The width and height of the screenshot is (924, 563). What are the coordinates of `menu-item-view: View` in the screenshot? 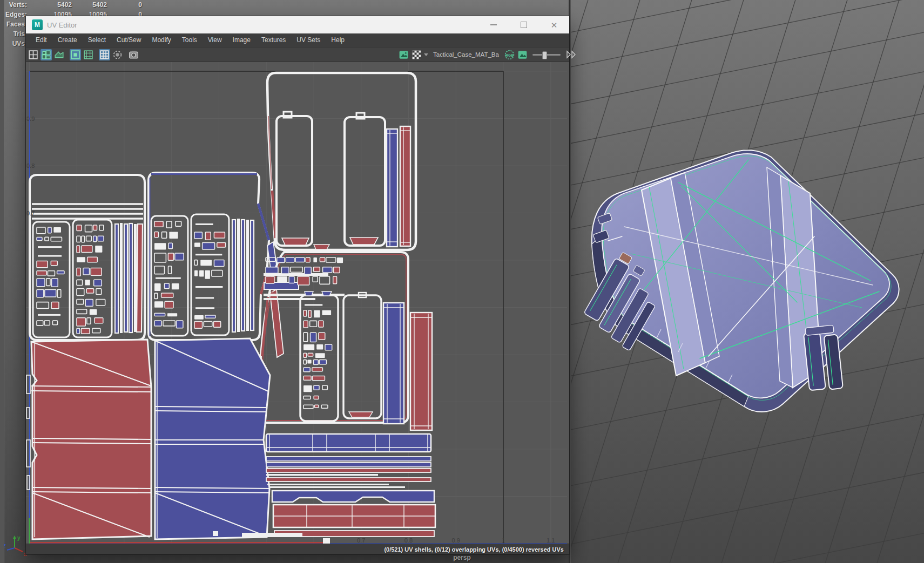 It's located at (215, 40).